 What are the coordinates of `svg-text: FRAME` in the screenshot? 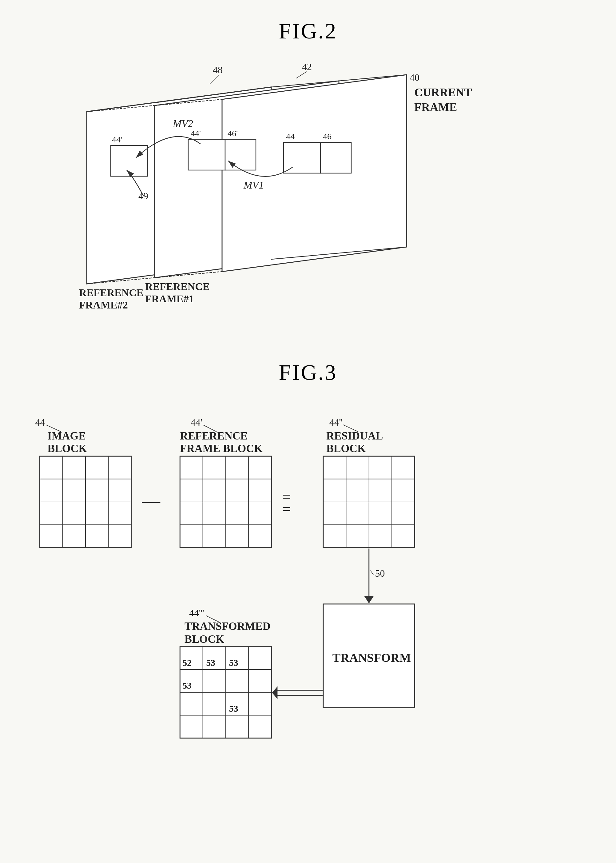 It's located at (435, 107).